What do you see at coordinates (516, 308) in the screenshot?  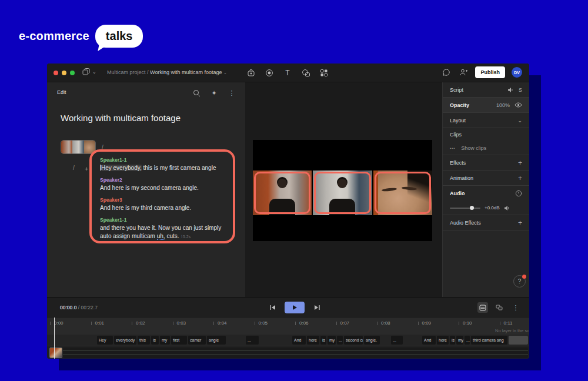 I see `timeline-menu-icon: ⋮` at bounding box center [516, 308].